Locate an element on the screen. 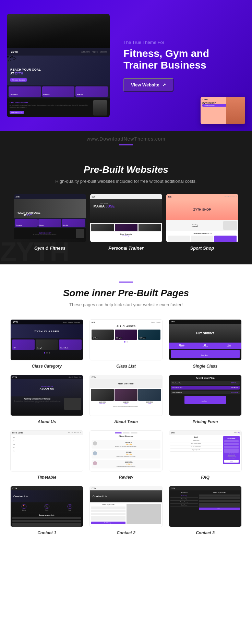 Image resolution: width=252 pixels, height=644 pixels. single-class-name: HIIT SPRINT is located at coordinates (205, 333).